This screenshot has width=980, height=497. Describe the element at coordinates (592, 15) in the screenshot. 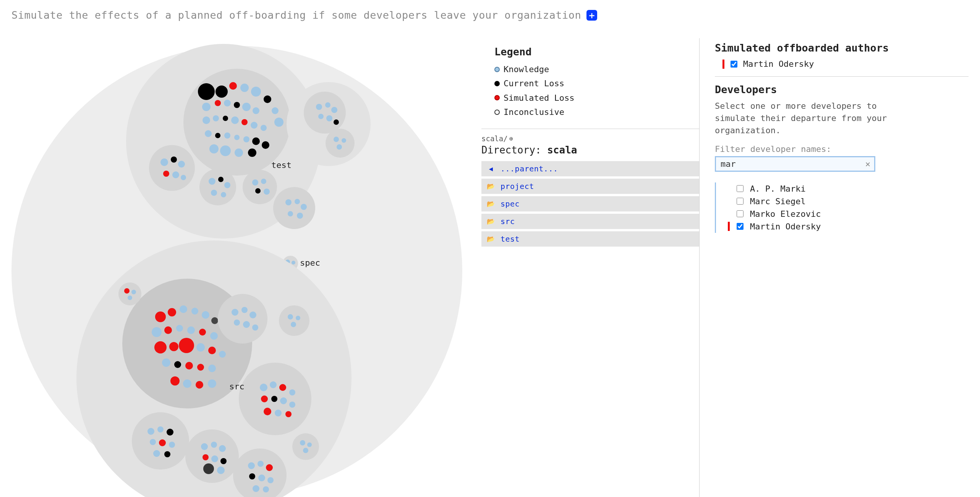

I see `expand-heading-button: ＋` at that location.